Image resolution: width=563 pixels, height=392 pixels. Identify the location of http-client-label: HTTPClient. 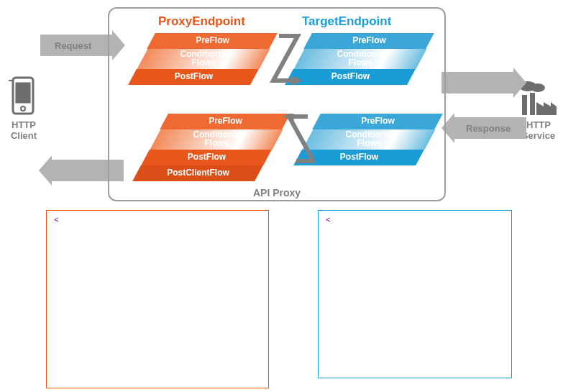
(24, 130).